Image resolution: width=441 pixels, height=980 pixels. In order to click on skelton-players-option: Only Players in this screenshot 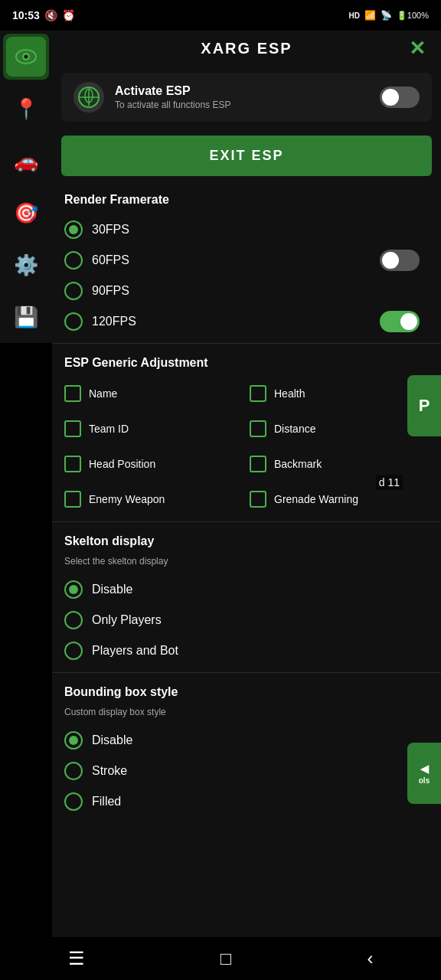, I will do `click(247, 620)`.